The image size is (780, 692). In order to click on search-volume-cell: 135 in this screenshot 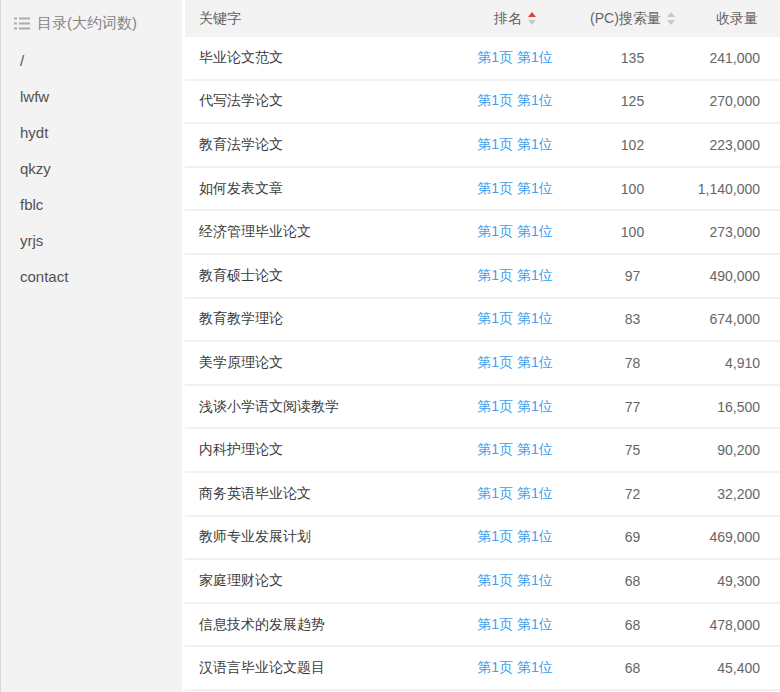, I will do `click(632, 58)`.